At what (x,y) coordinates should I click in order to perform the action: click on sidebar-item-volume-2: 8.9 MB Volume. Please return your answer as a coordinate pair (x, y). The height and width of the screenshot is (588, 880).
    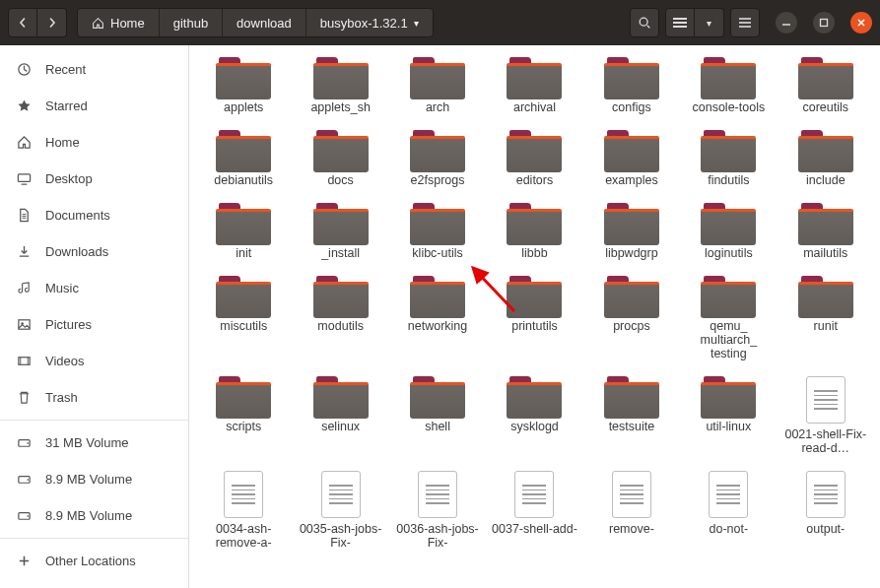
    Looking at the image, I should click on (95, 516).